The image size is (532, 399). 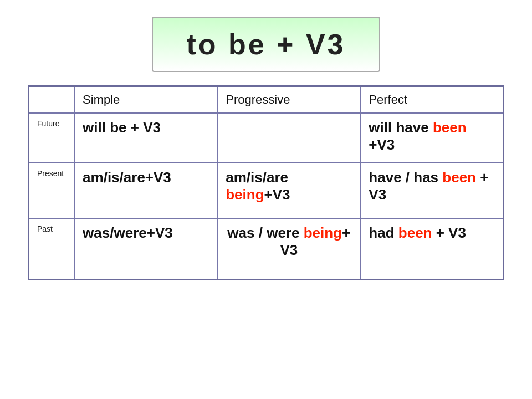 I want to click on past-perfect: had been + V3, so click(x=432, y=249).